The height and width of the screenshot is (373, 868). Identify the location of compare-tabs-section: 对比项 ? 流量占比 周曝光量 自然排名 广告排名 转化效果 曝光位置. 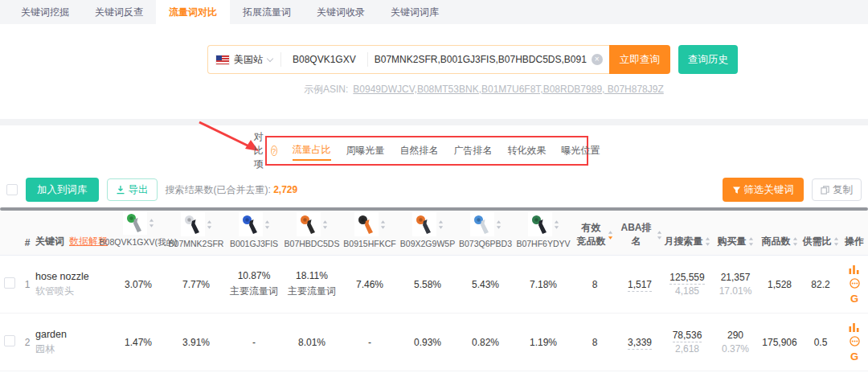
(434, 149).